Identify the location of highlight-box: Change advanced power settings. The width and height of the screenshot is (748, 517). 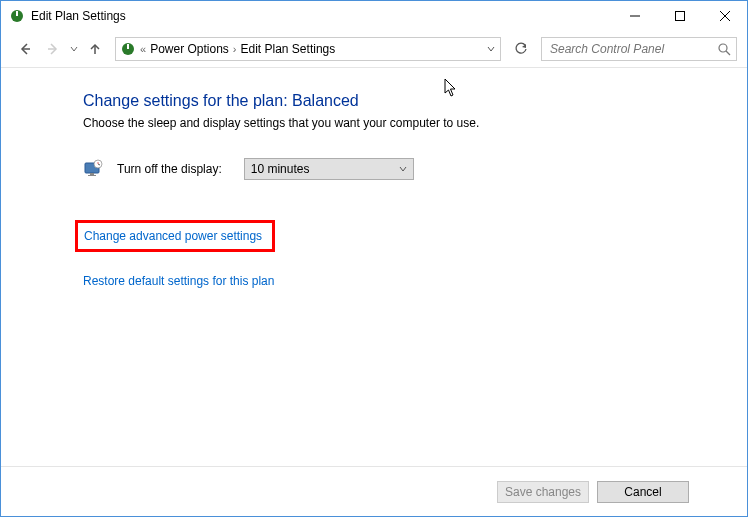
(175, 236).